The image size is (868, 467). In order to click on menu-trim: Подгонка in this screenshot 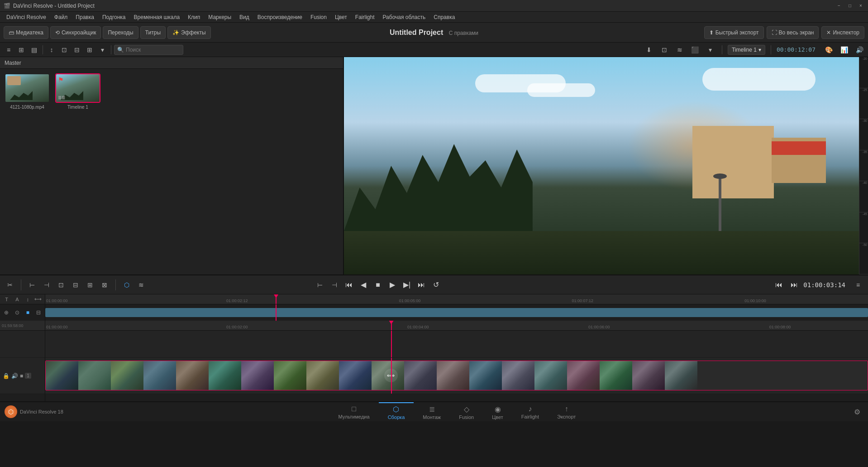, I will do `click(114, 17)`.